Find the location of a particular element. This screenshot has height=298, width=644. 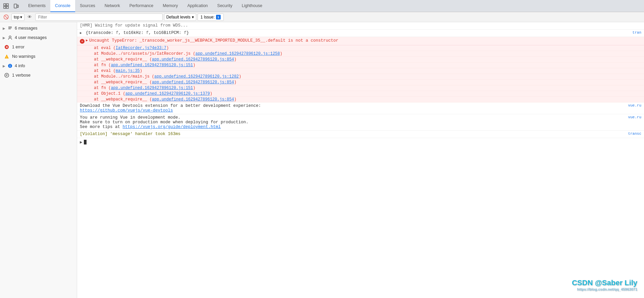

prompt-symbol: ▶ is located at coordinates (81, 142).